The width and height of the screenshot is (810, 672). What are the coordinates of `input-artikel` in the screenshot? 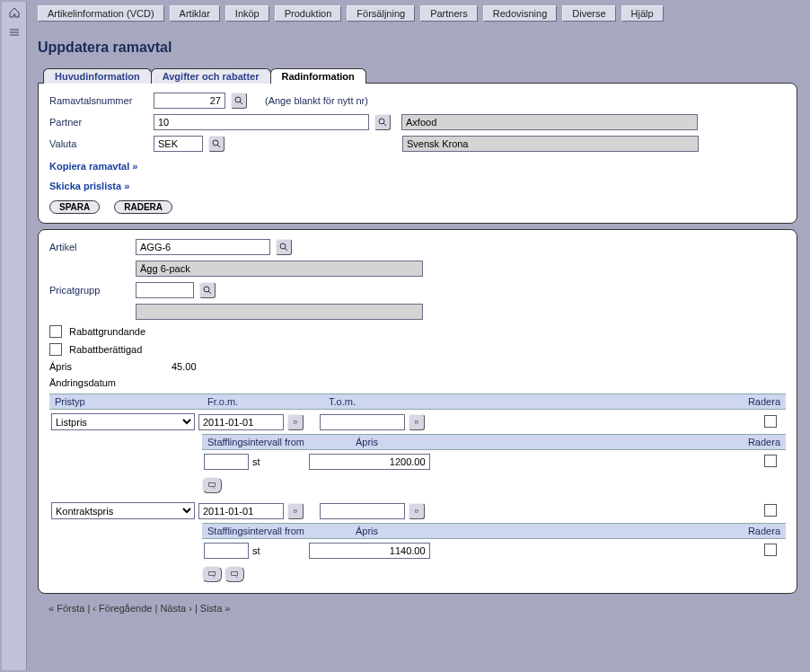 It's located at (203, 247).